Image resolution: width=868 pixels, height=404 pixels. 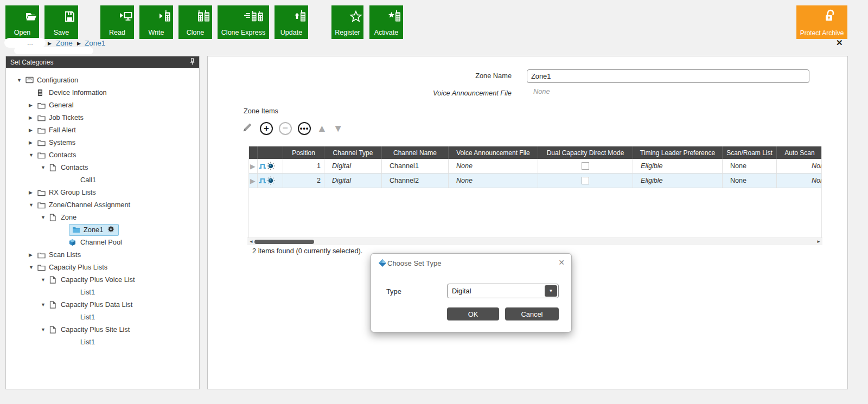 I want to click on pin-icon, so click(x=192, y=62).